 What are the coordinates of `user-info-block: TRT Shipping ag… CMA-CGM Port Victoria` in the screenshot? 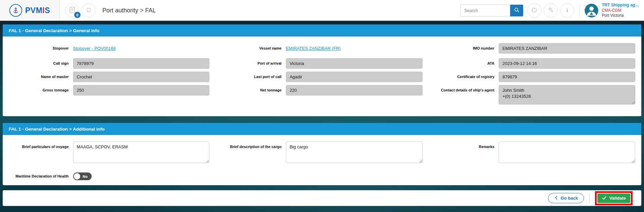 It's located at (621, 10).